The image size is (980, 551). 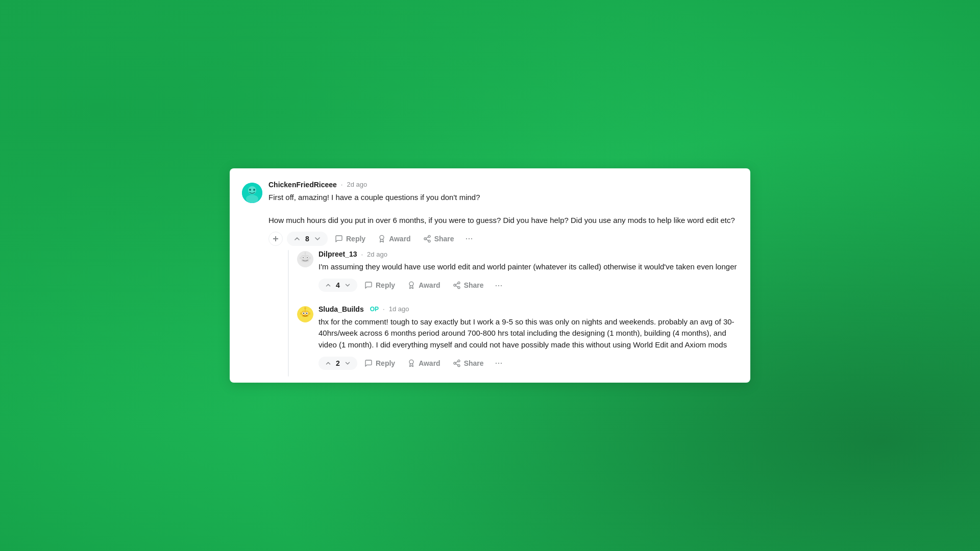 I want to click on reply-1-action-bar: 4, so click(x=528, y=286).